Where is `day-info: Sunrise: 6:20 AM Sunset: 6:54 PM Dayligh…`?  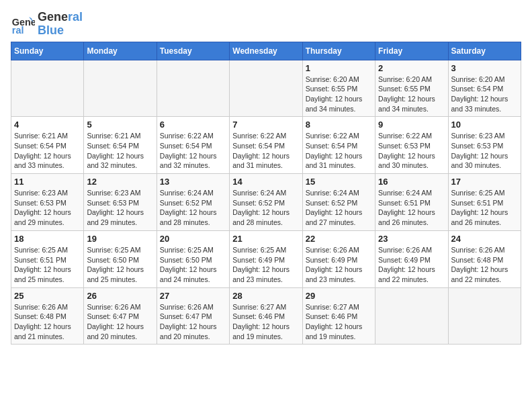
day-info: Sunrise: 6:20 AM Sunset: 6:54 PM Dayligh… is located at coordinates (485, 94).